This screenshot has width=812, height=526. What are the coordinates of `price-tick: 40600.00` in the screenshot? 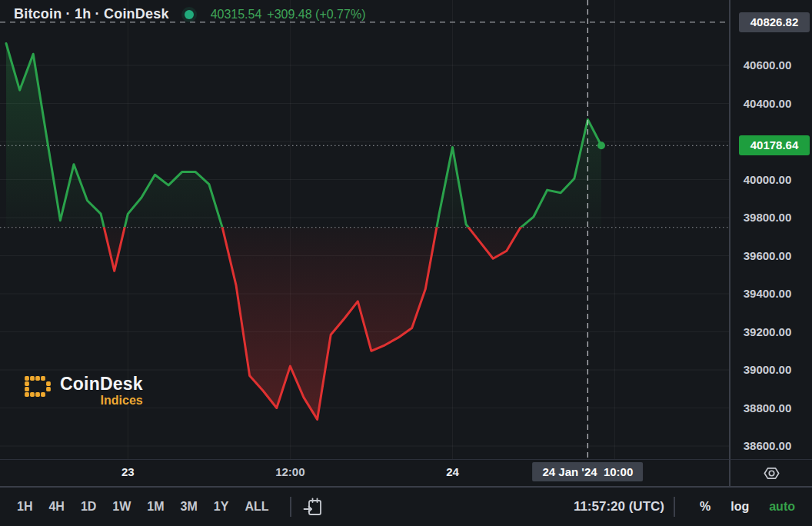 It's located at (767, 65).